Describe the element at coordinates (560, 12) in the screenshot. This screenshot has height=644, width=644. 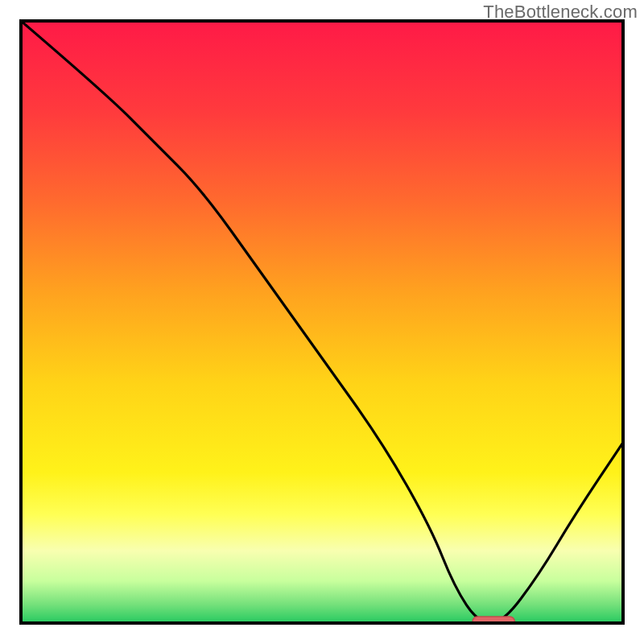
I see `watermark-text: TheBottleneck.com` at that location.